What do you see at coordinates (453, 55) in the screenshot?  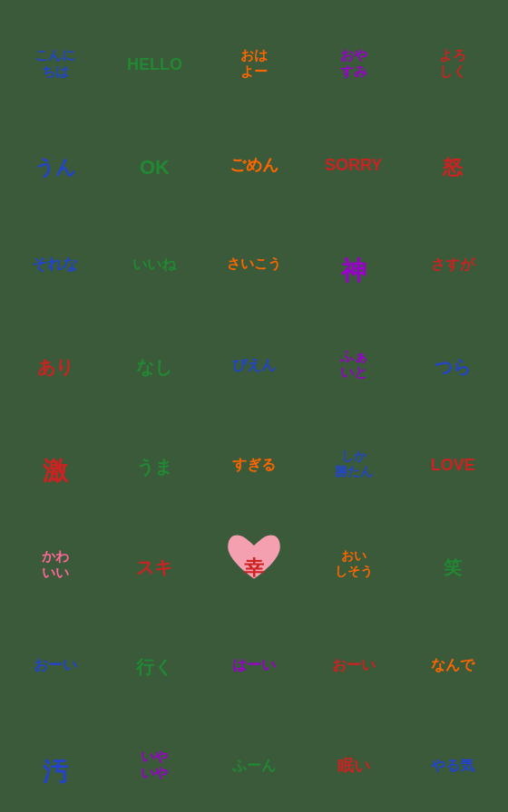 I see `sticker-label-5: よろ しく` at bounding box center [453, 55].